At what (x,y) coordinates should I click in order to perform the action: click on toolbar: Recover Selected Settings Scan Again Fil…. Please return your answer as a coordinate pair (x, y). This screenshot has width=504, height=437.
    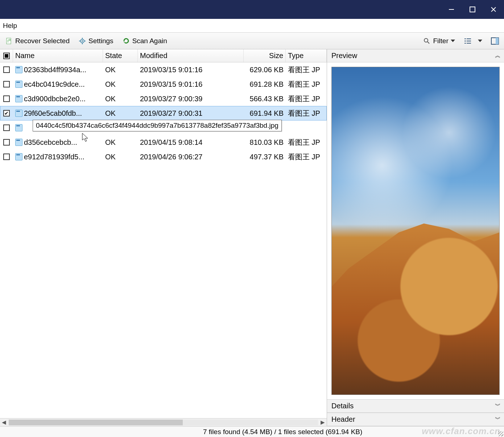
    Looking at the image, I should click on (252, 41).